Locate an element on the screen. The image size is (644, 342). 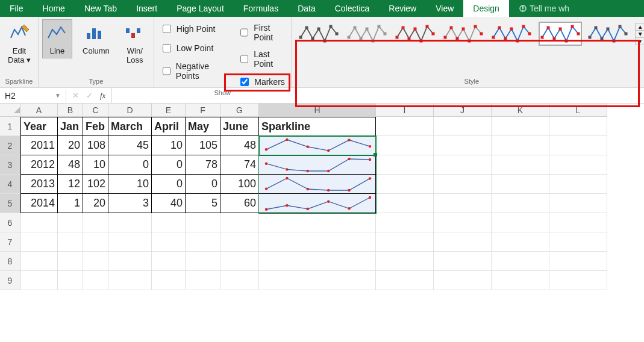
row-header-8: 8 is located at coordinates (10, 261).